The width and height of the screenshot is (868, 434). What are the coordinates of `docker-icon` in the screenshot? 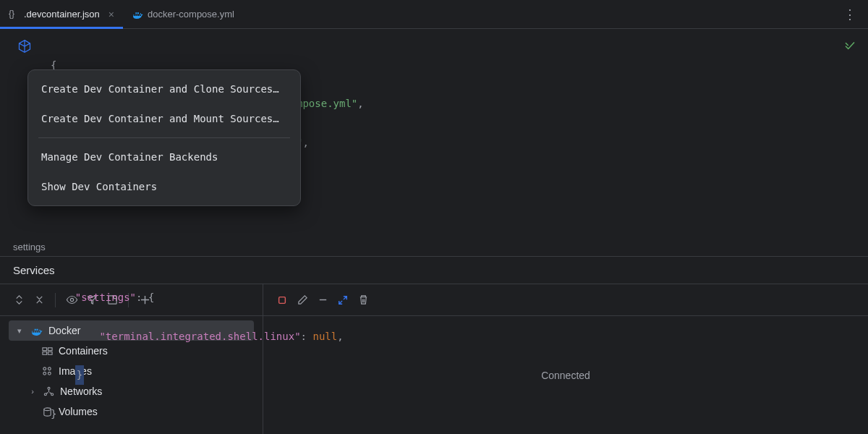 It's located at (137, 14).